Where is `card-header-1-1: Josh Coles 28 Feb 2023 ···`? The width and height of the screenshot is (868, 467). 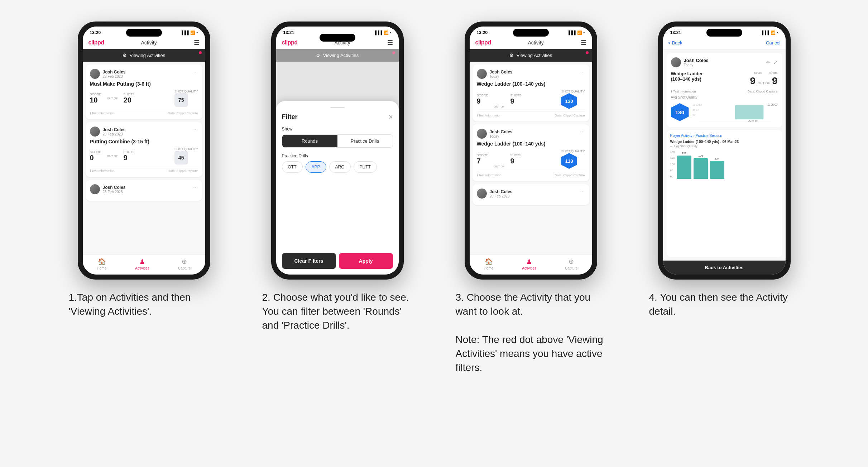
card-header-1-1: Josh Coles 28 Feb 2023 ··· is located at coordinates (144, 74).